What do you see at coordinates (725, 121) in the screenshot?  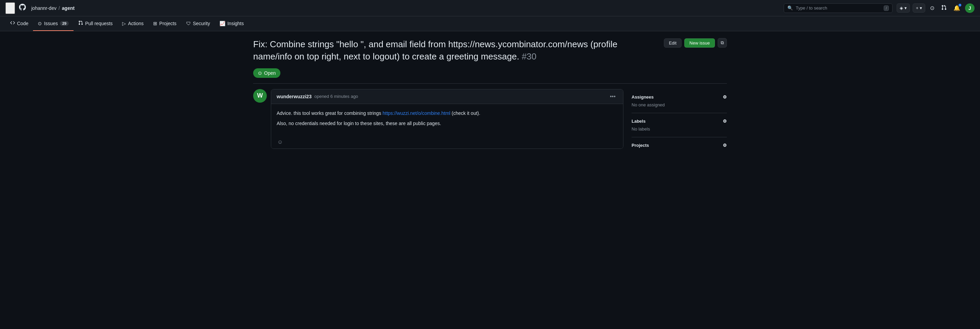 I see `labels-gear-icon: ⚙` at bounding box center [725, 121].